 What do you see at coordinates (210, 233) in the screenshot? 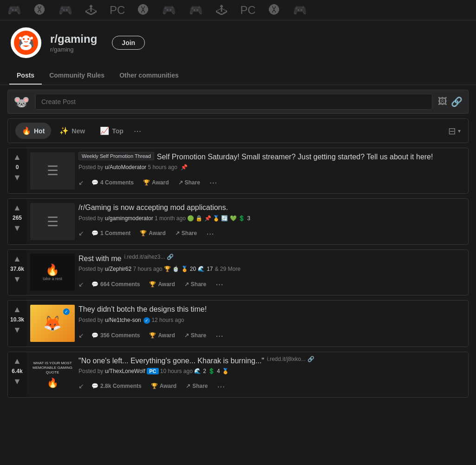
I see `more-button-2: ···` at bounding box center [210, 233].